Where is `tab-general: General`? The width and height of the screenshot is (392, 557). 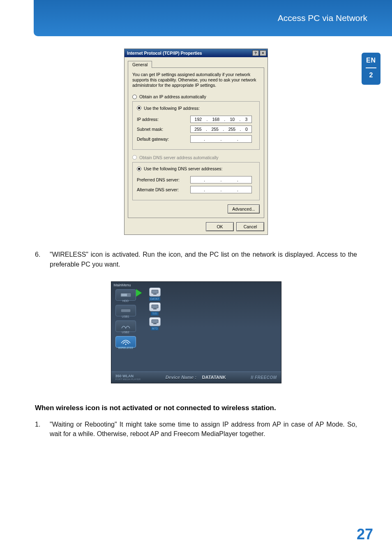
tab-general: General is located at coordinates (140, 64).